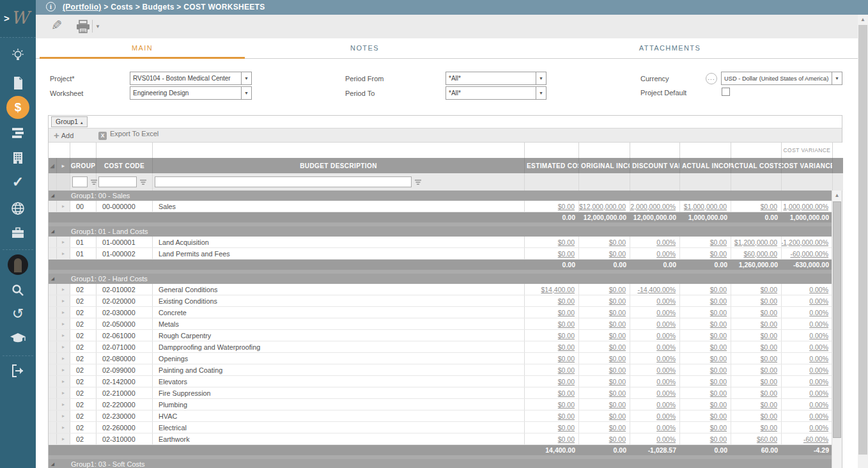  I want to click on group-header-row: ◢Group1: 00 - Sales, so click(441, 196).